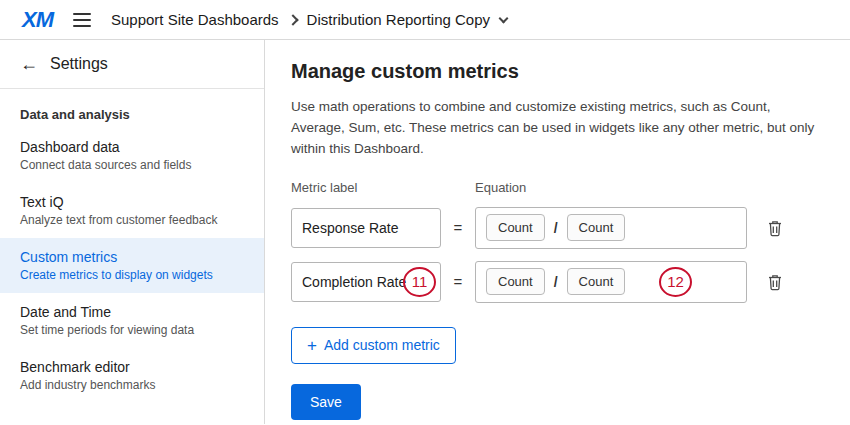  What do you see at coordinates (132, 376) in the screenshot?
I see `sidebar-item-benchmark-editor: Benchmark editor Add industry benchmarks` at bounding box center [132, 376].